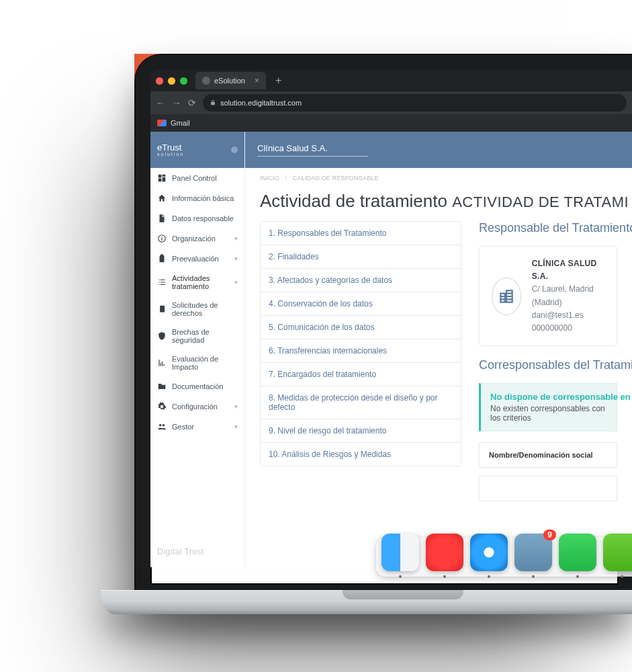 This screenshot has height=672, width=632. I want to click on nav-reload-button: ⟳, so click(192, 103).